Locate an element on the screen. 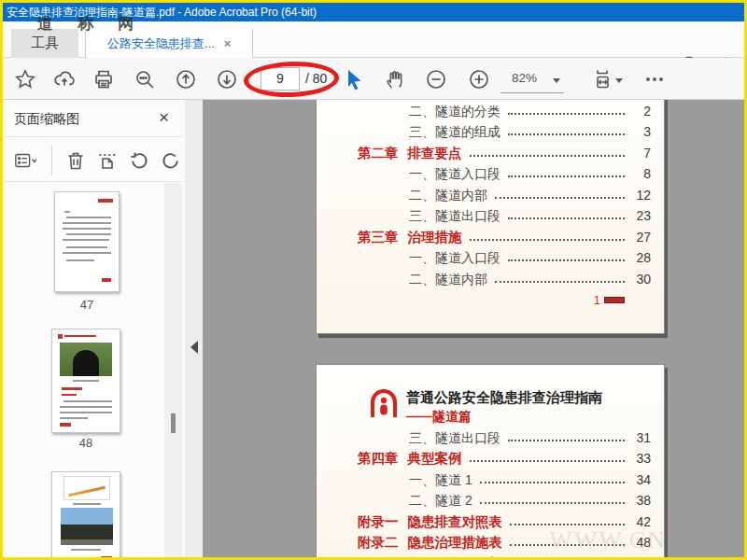  tunnel-logo-icon is located at coordinates (384, 403).